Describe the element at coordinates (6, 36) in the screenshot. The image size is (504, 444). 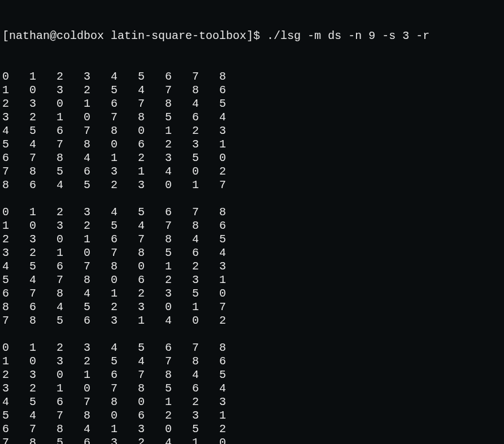
I see `prompt-open: [` at that location.